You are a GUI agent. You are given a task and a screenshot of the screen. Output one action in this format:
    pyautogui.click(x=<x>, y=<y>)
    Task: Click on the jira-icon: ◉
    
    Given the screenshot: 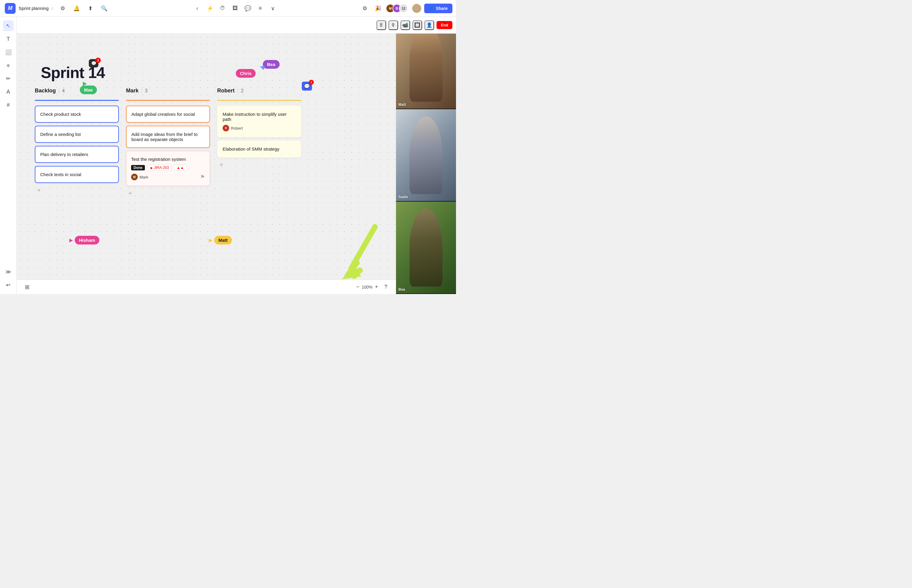 What is the action you would take?
    pyautogui.click(x=151, y=168)
    